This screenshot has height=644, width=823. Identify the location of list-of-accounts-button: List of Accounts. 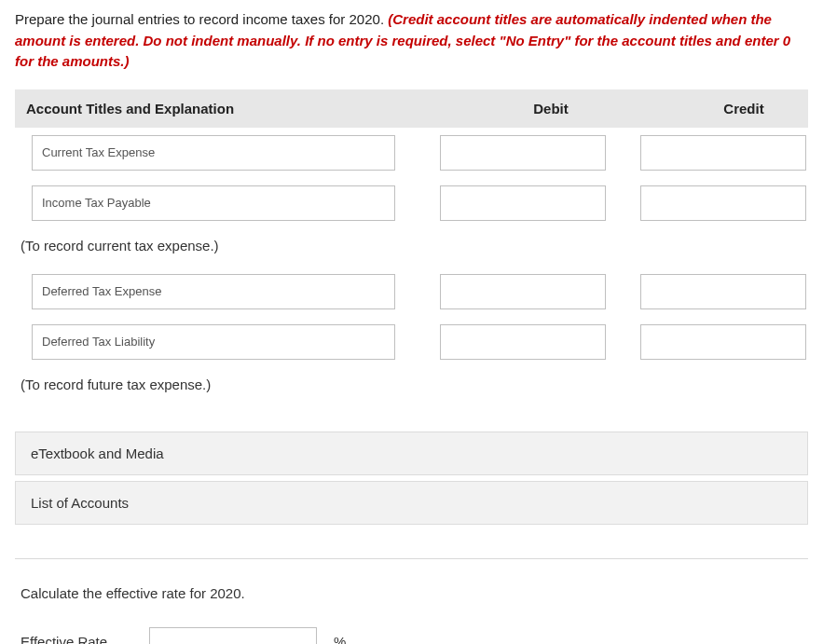
(412, 503).